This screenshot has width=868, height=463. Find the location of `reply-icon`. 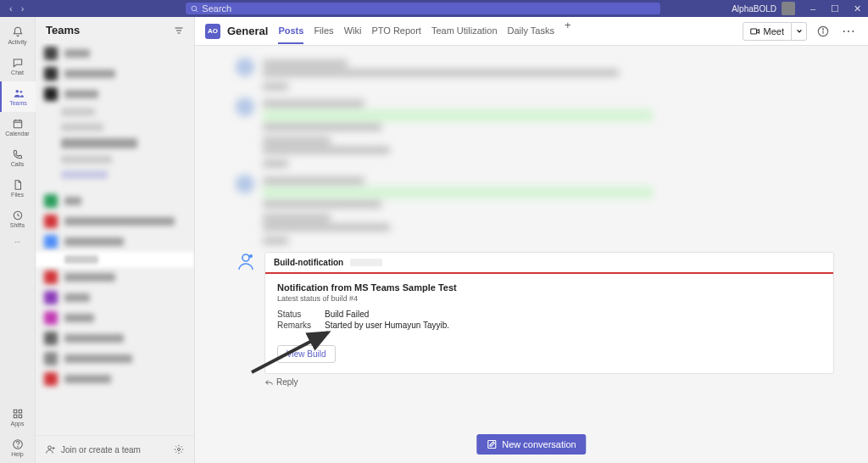

reply-icon is located at coordinates (269, 382).